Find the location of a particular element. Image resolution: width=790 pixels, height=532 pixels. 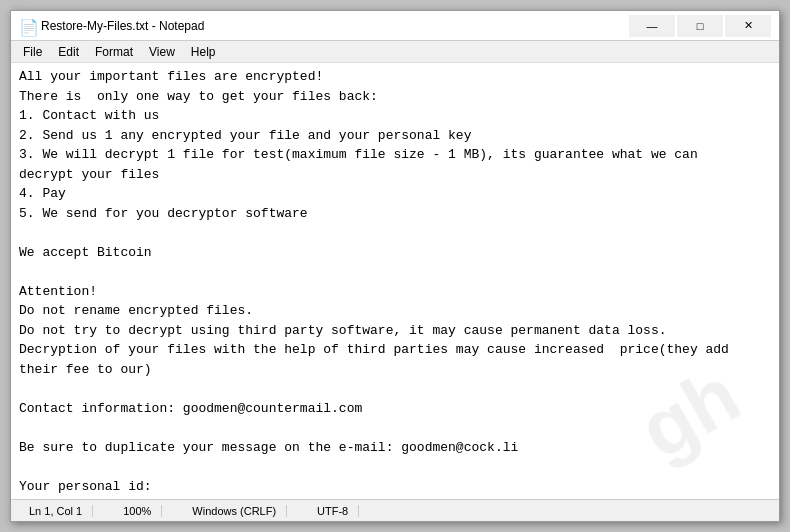

title-bar: 📄 Restore-My-Files.txt - Notepad — □ ✕ is located at coordinates (395, 26).